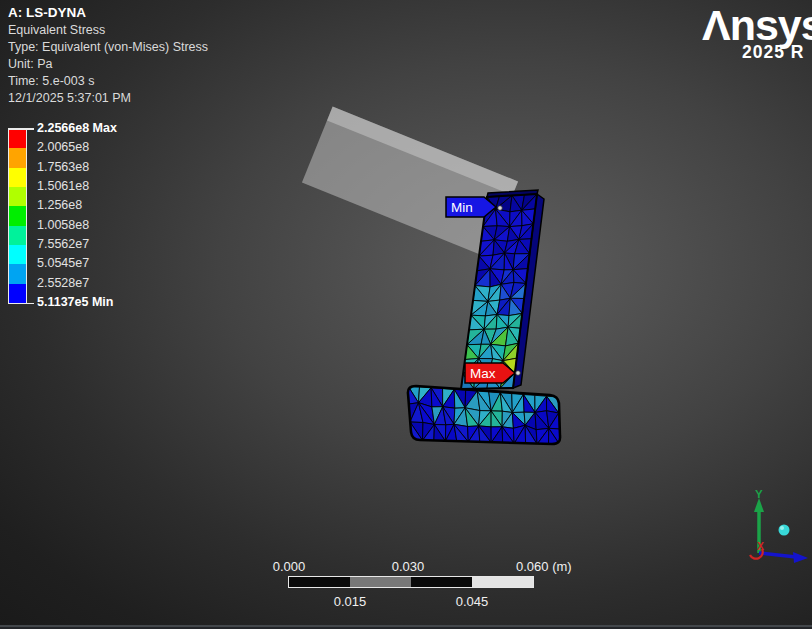 The height and width of the screenshot is (629, 812). I want to click on analysis-title: A: LS-DYNA, so click(108, 13).